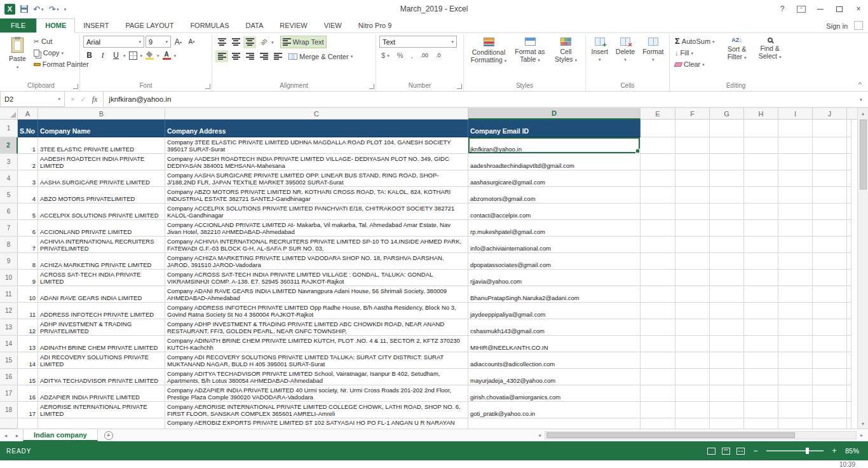  I want to click on redo-button: ↷▾, so click(53, 9).